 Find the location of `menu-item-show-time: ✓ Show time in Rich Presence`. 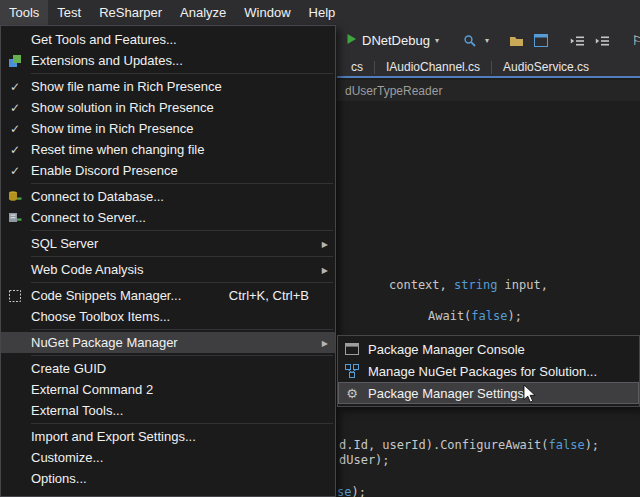

menu-item-show-time: ✓ Show time in Rich Presence is located at coordinates (168, 128).